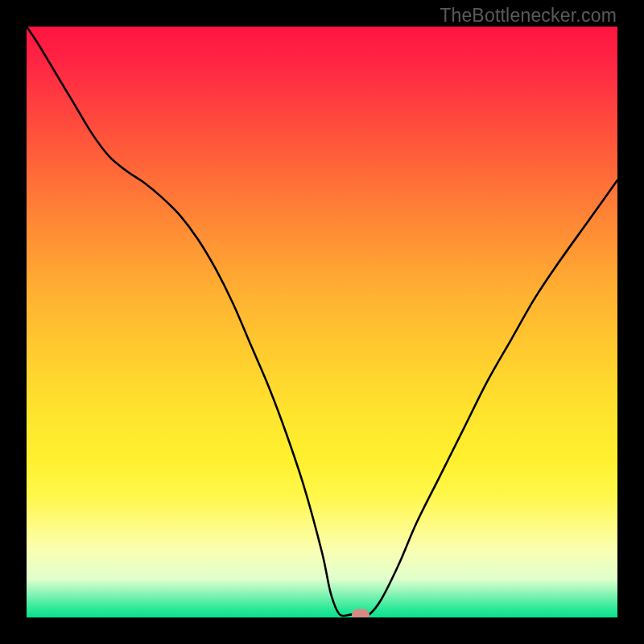  I want to click on gradient-green-band, so click(322, 598).